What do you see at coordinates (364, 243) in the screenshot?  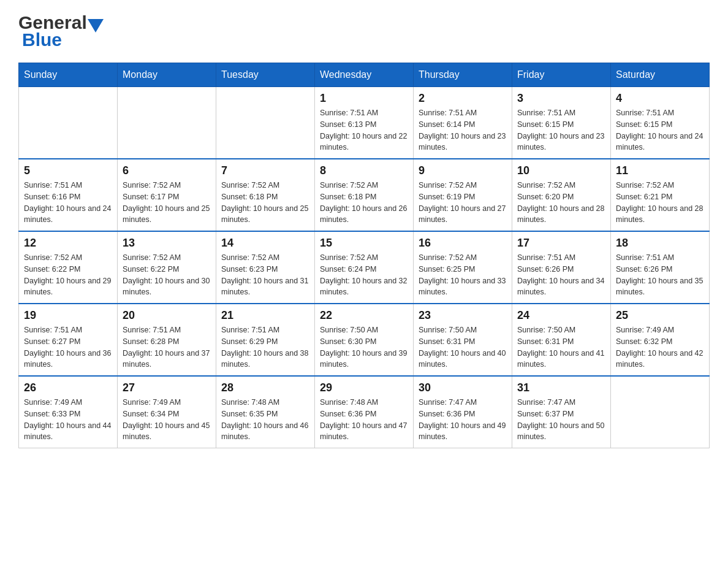 I see `day-number: 15` at bounding box center [364, 243].